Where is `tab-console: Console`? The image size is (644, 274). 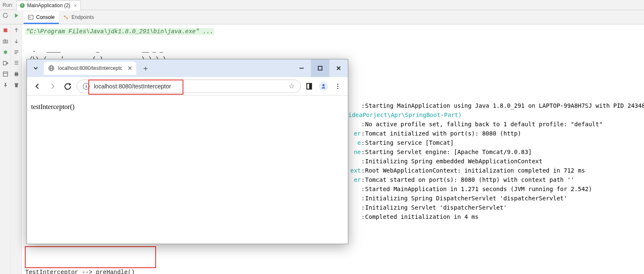
tab-console: Console is located at coordinates (41, 18).